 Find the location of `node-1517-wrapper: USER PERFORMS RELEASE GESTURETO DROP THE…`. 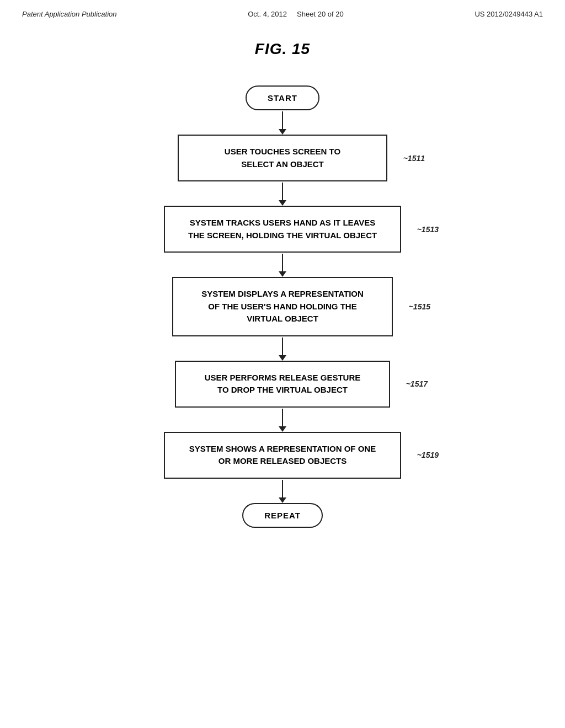

node-1517-wrapper: USER PERFORMS RELEASE GESTURETO DROP THE… is located at coordinates (282, 384).